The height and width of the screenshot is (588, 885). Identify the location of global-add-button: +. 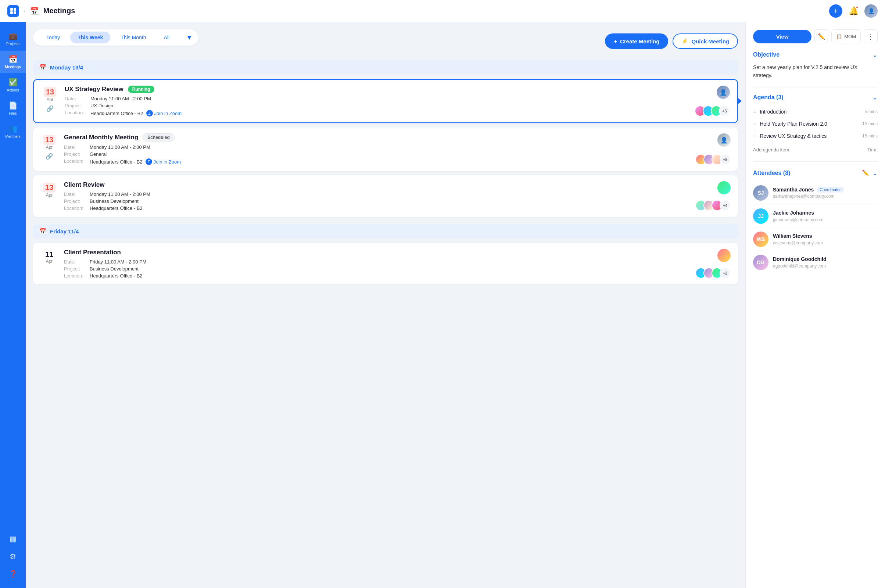
(836, 11).